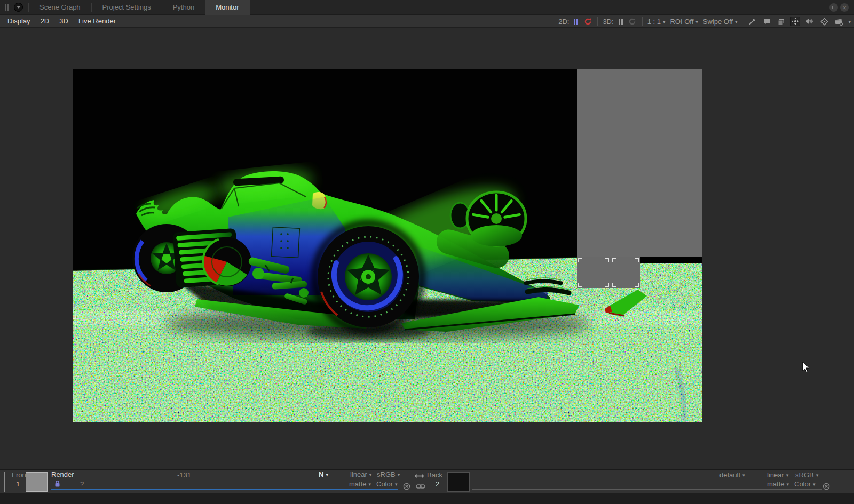 This screenshot has width=854, height=504. What do you see at coordinates (420, 477) in the screenshot?
I see `swap-buffers-icon` at bounding box center [420, 477].